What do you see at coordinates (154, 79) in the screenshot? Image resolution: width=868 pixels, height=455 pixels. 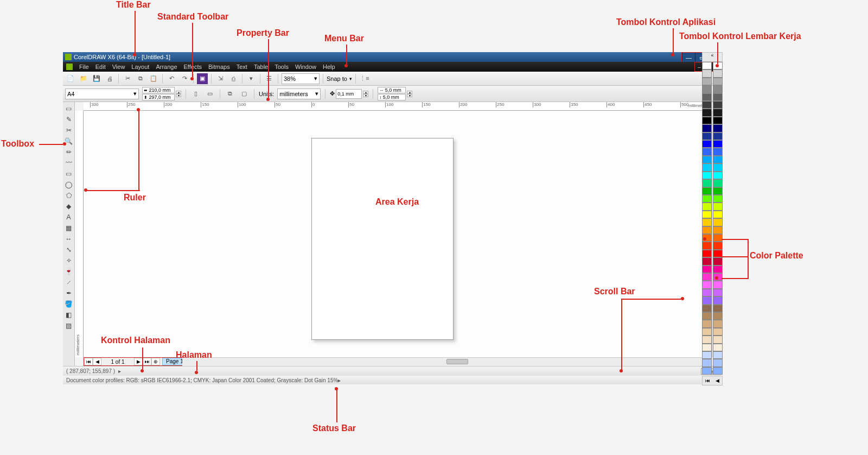 I see `paste-button: 📋` at bounding box center [154, 79].